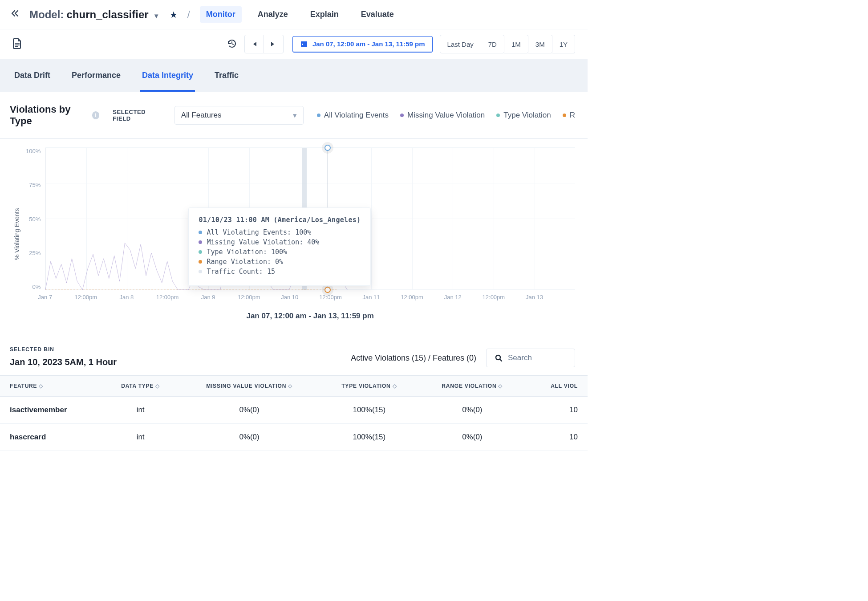  What do you see at coordinates (446, 115) in the screenshot?
I see `chart-legend: All Violating EventsMissing Value Violat…` at bounding box center [446, 115].